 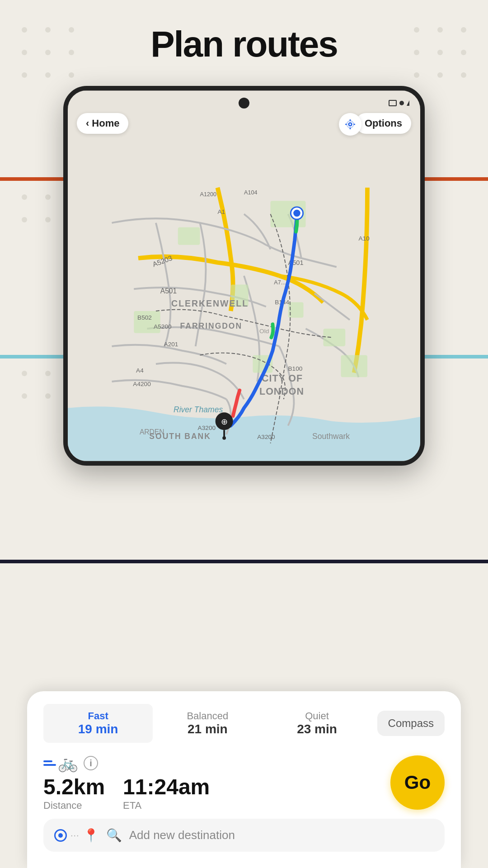 I want to click on svg-text: ARDEN, so click(x=152, y=432).